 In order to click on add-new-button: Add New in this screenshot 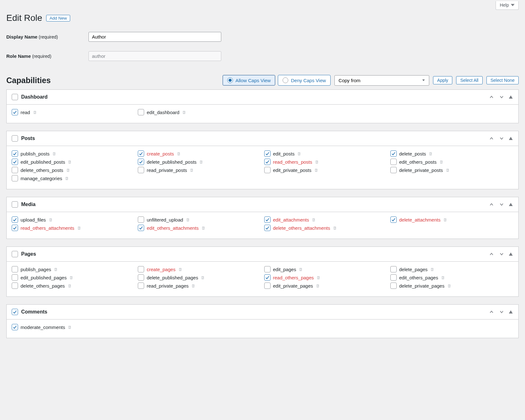, I will do `click(58, 18)`.